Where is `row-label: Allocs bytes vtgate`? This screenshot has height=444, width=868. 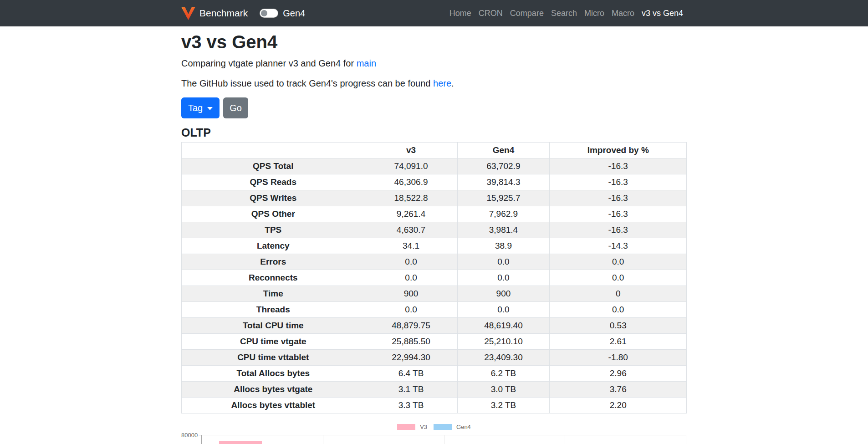 row-label: Allocs bytes vtgate is located at coordinates (273, 390).